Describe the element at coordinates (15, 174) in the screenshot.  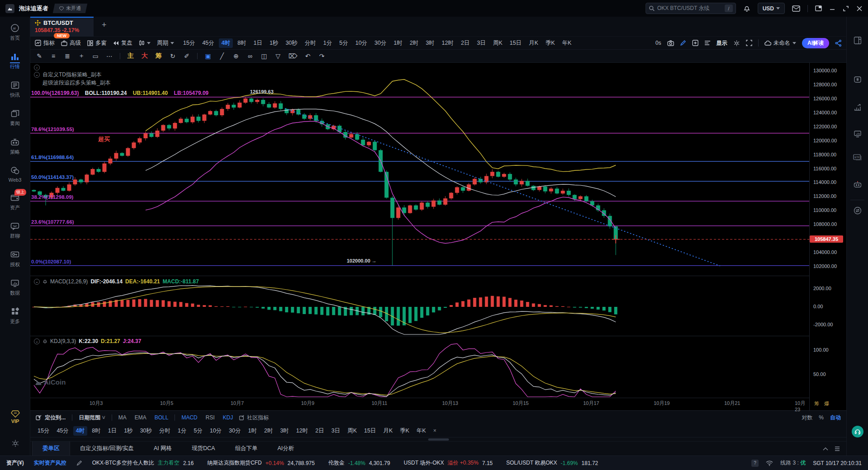
I see `sidebar-item: Web3` at that location.